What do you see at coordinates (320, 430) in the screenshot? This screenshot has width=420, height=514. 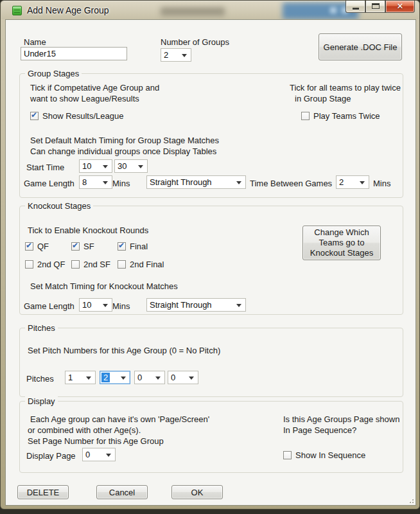 I see `display-right-hint-2: In Page Sequence?` at bounding box center [320, 430].